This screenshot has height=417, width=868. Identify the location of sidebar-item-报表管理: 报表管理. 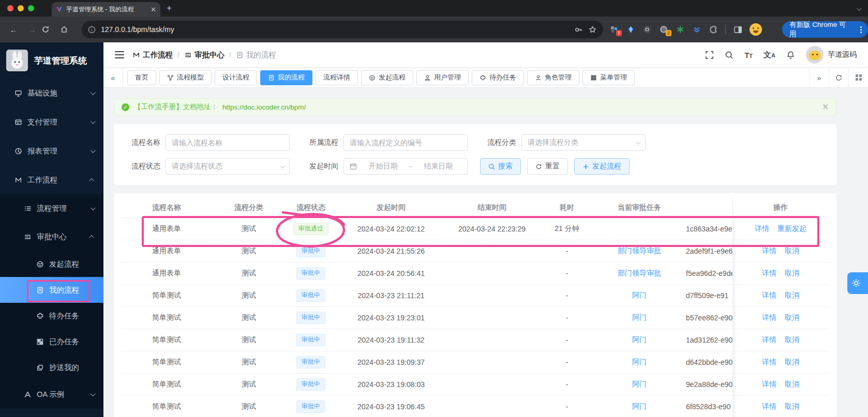
(52, 151).